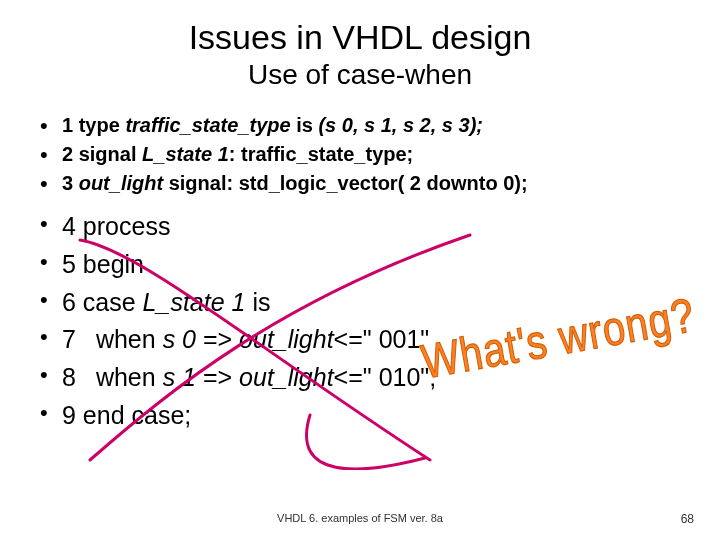 The height and width of the screenshot is (540, 720). Describe the element at coordinates (272, 125) in the screenshot. I see `line-num: 1 type traffic_state_type is (s 0, s 1, …` at that location.